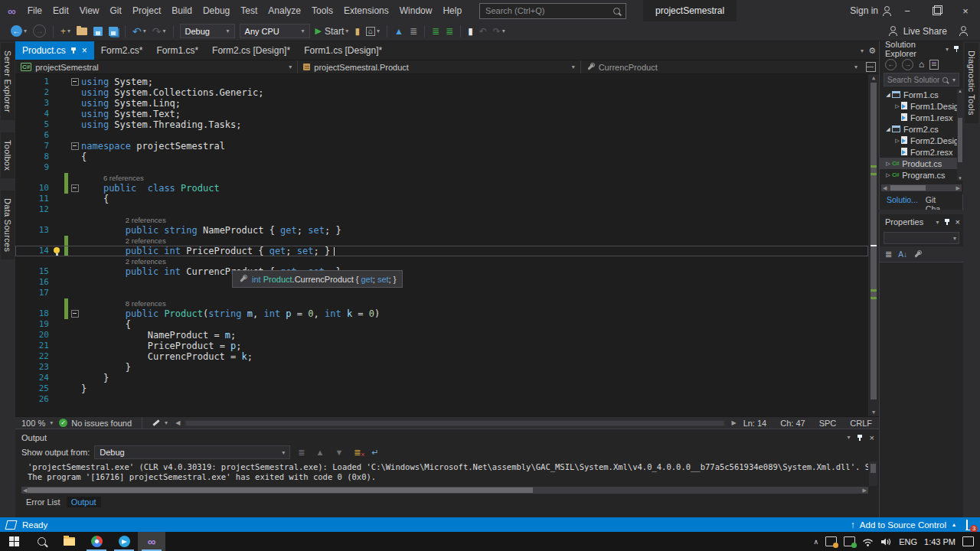 This screenshot has height=551, width=980. Describe the element at coordinates (902, 202) in the screenshot. I see `panel-tab-solutio: Solutio...` at that location.